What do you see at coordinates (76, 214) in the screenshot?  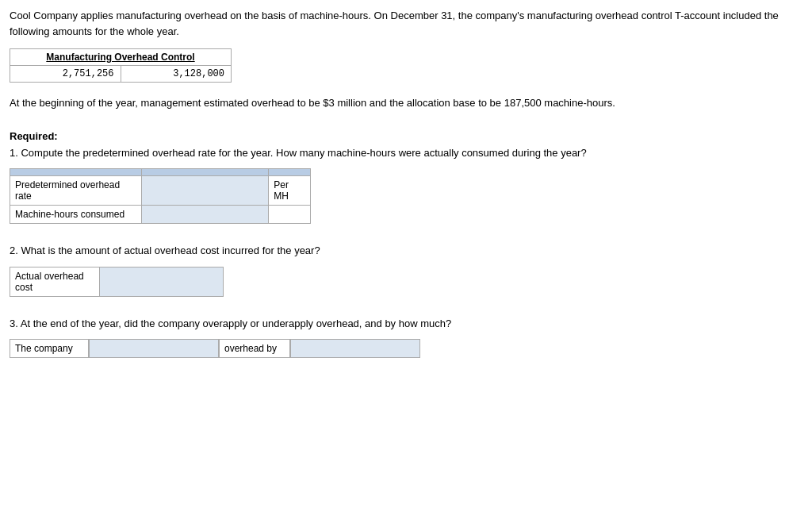 I see `q1-row2-label: Machine-hours consumed` at bounding box center [76, 214].